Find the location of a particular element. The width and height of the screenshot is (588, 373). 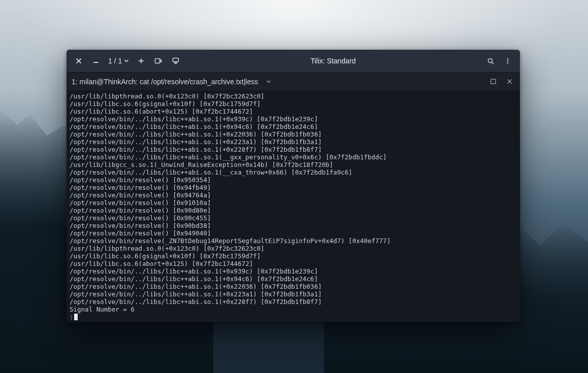

terminal-line: /opt/resolve/bin/resolve() [0x90d80e] is located at coordinates (293, 210).